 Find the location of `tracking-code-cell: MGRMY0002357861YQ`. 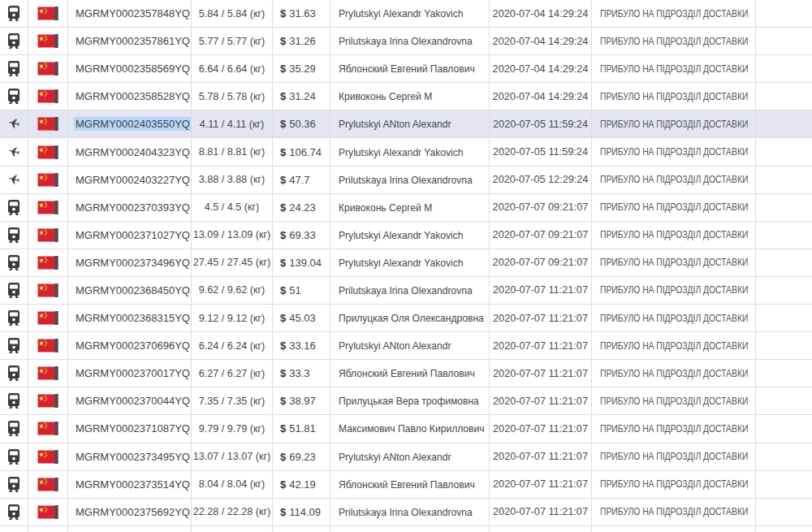

tracking-code-cell: MGRMY0002357861YQ is located at coordinates (130, 41).